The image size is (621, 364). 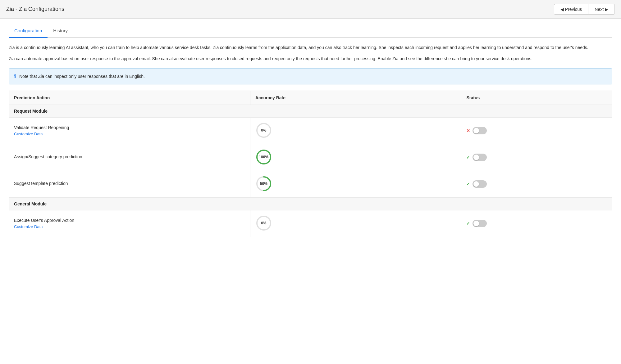 What do you see at coordinates (311, 111) in the screenshot?
I see `section-header-row: Request Module` at bounding box center [311, 111].